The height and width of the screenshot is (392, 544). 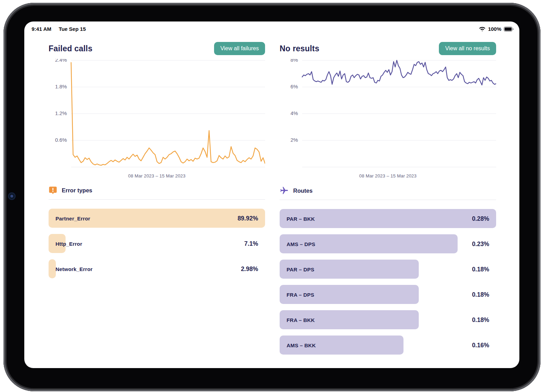 I want to click on status-right: 100%, so click(x=496, y=29).